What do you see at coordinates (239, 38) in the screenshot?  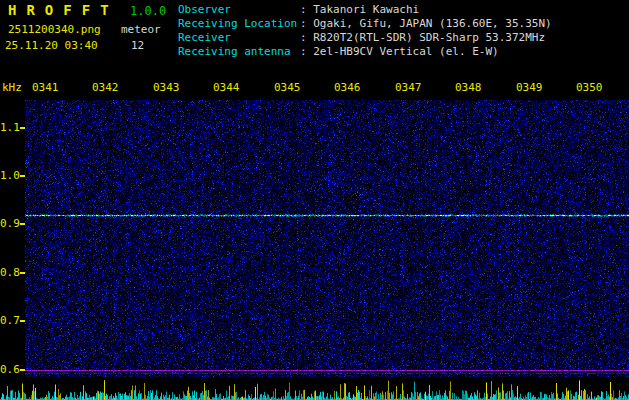 I see `info-label: Receiver` at bounding box center [239, 38].